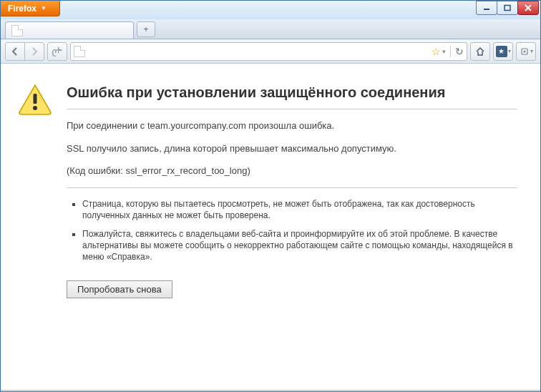 The image size is (541, 392). I want to click on browser-tab, so click(69, 30).